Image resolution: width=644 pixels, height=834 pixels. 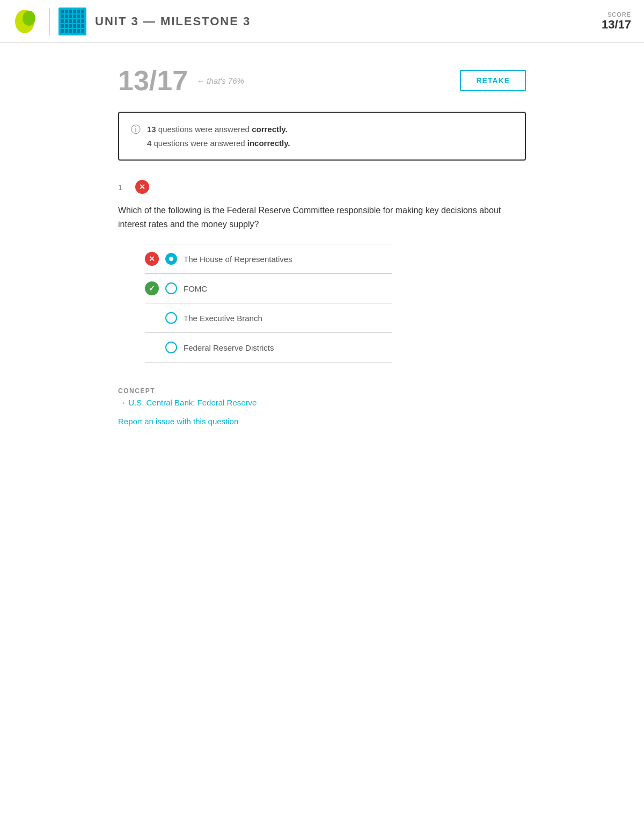 I want to click on info-box: ⓘ 13 questions were answered correctly. …, so click(x=322, y=136).